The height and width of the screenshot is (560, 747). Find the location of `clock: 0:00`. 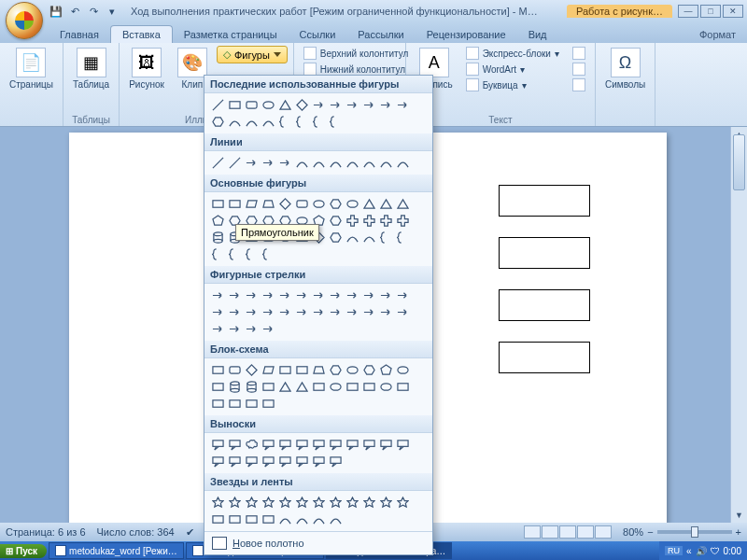

clock: 0:00 is located at coordinates (732, 551).